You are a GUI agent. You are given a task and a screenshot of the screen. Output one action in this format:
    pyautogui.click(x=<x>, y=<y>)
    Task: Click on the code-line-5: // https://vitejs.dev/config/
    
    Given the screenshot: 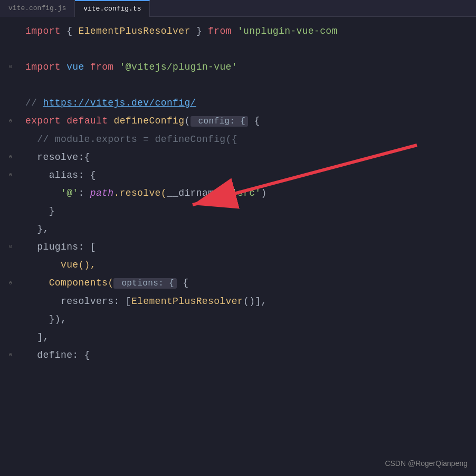 What is the action you would take?
    pyautogui.click(x=109, y=103)
    